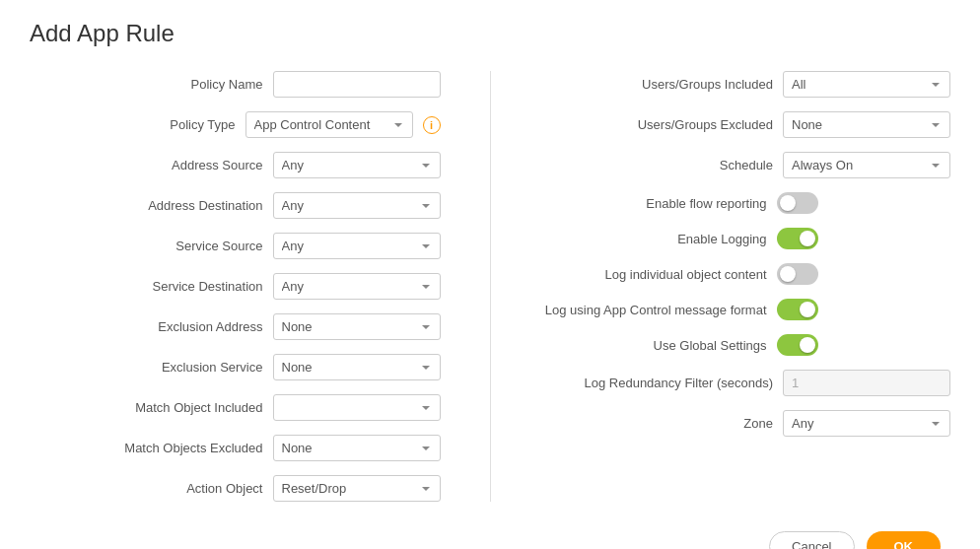  What do you see at coordinates (184, 166) in the screenshot?
I see `address-source-label: Address Source` at bounding box center [184, 166].